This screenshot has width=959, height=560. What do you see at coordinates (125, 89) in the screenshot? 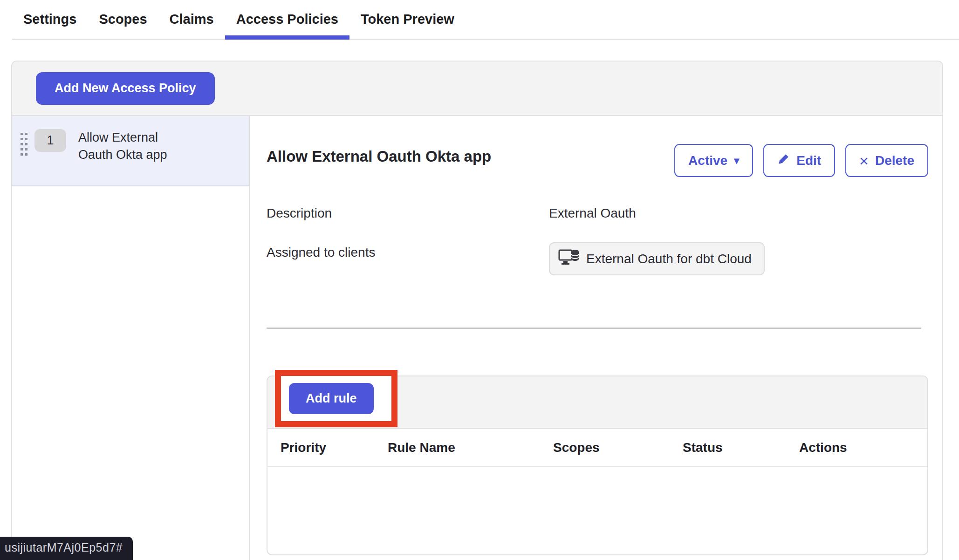
I see `add-new-access-policy-button: Add New Access Policy` at bounding box center [125, 89].